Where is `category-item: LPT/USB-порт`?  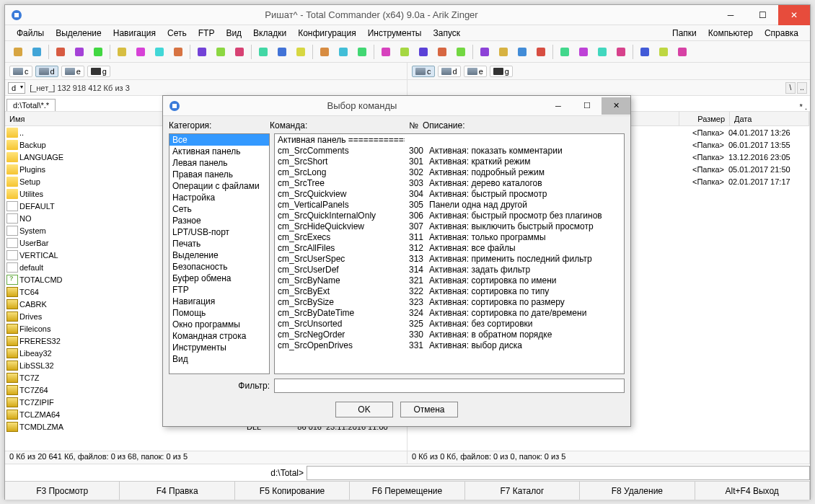
category-item: LPT/USB-порт is located at coordinates (219, 232).